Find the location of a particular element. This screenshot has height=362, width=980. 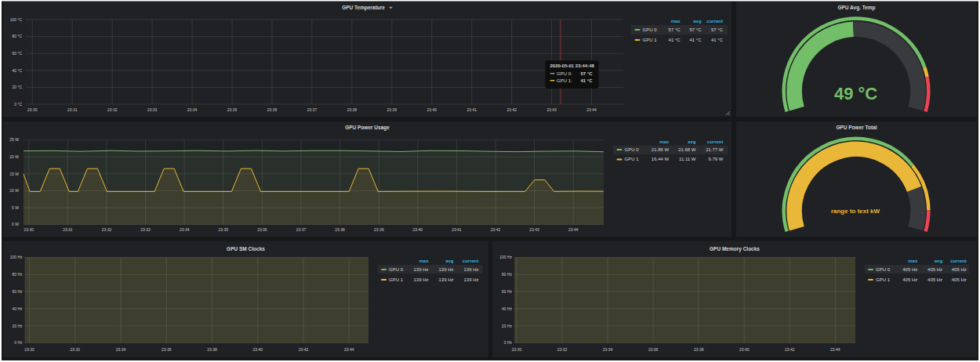

svg-text: 15 W is located at coordinates (14, 174).